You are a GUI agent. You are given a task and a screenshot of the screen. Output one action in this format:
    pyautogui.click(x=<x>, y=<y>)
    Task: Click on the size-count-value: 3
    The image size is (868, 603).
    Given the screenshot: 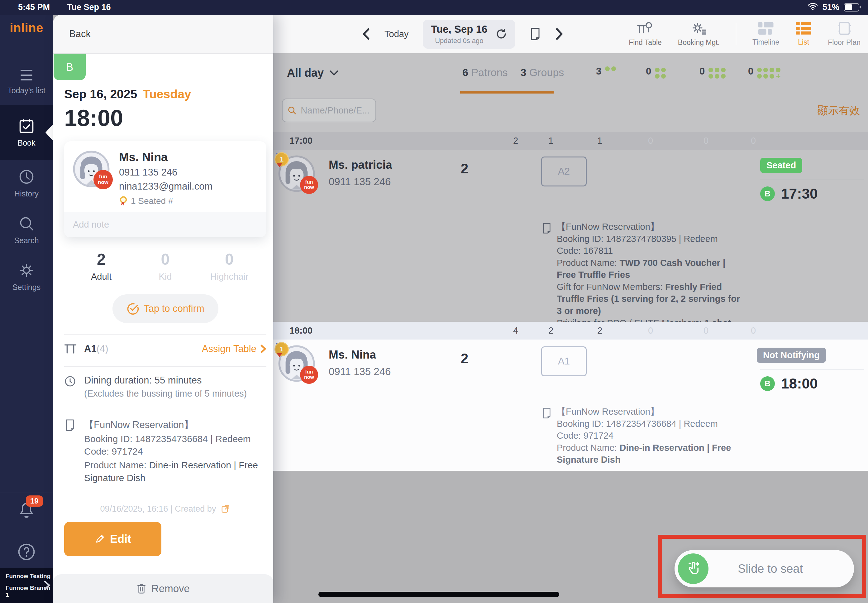 What is the action you would take?
    pyautogui.click(x=599, y=71)
    